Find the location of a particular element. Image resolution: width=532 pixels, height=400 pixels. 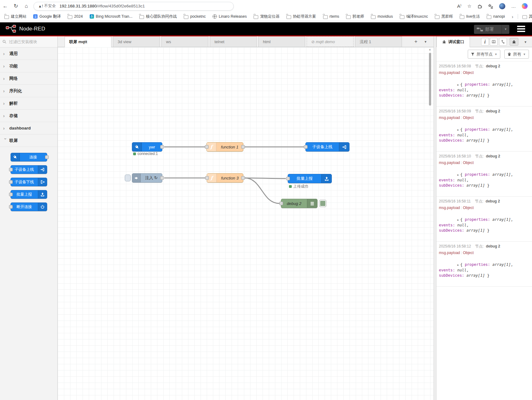

sidebar-tabs-caret: ▼ is located at coordinates (525, 42).